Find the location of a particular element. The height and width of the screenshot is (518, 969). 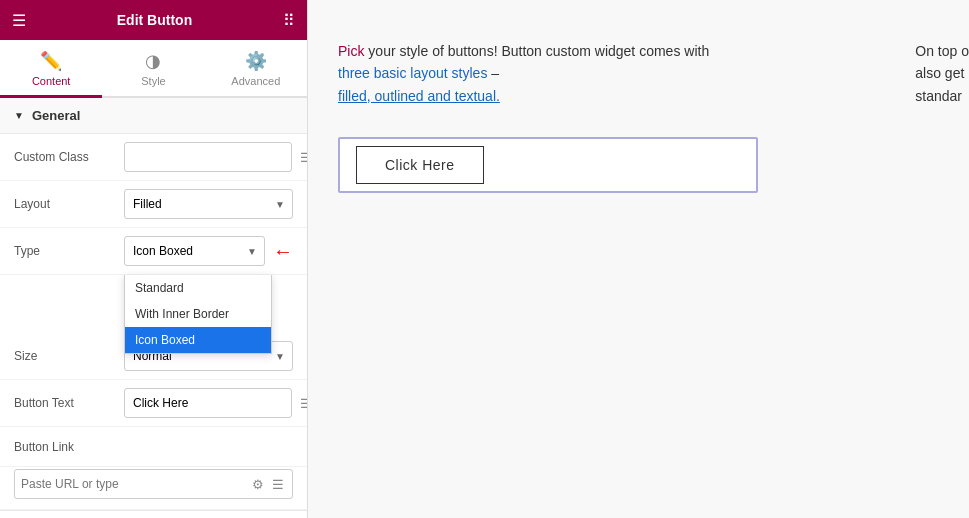

type-row-wrapper: Type Standard With Inner Border Icon Box… is located at coordinates (154, 252).